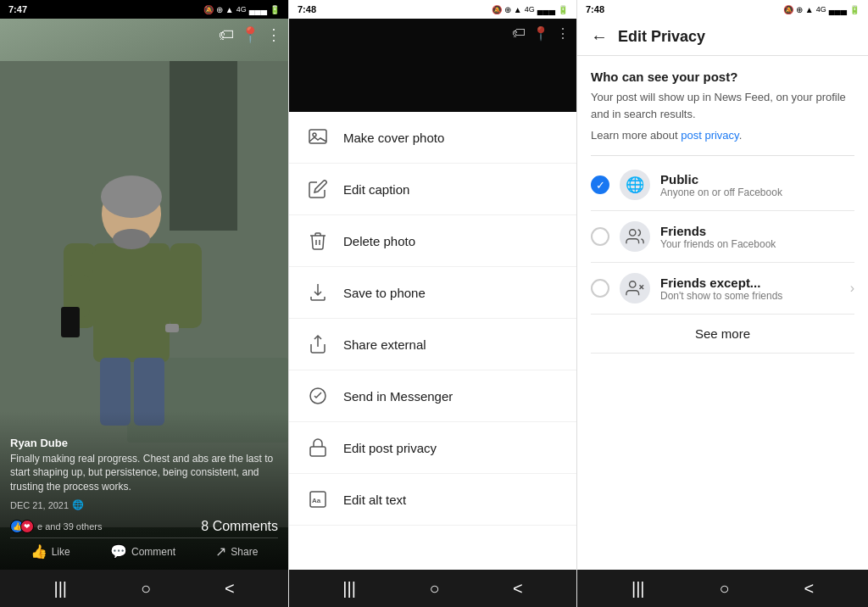 The image size is (868, 607). What do you see at coordinates (432, 65) in the screenshot?
I see `photo-preview: 🏷 📍 ⋮` at bounding box center [432, 65].